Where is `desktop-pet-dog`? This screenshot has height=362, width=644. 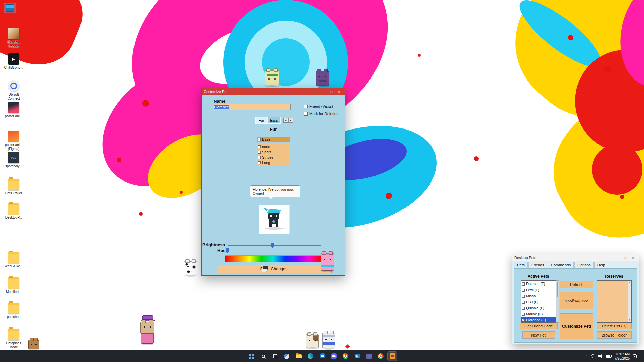 desktop-pet-dog is located at coordinates (312, 341).